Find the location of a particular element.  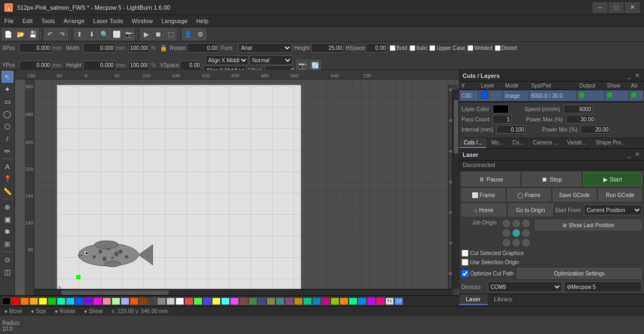

maximize-button: □ is located at coordinates (616, 8).